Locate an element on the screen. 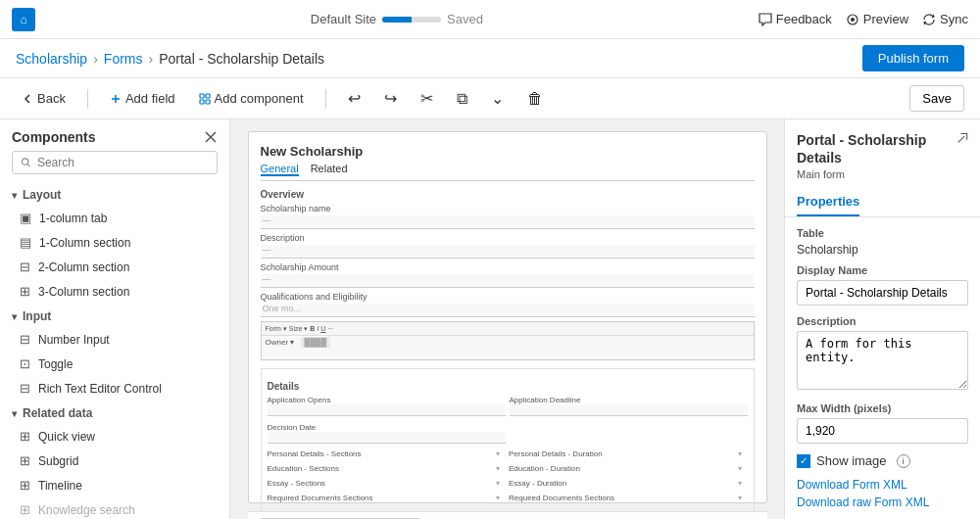  sidebar-item-number-input: ⊟ Number Input is located at coordinates (115, 339).